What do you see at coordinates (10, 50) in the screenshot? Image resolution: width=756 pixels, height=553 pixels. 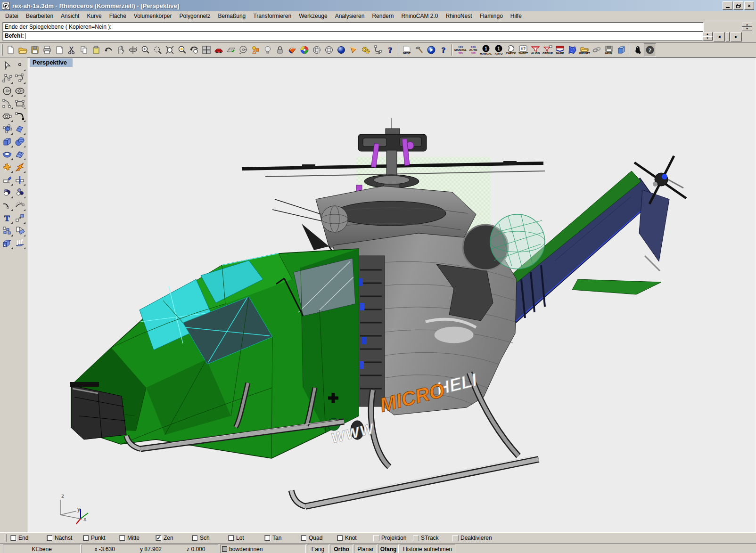 I see `new-file-icon` at bounding box center [10, 50].